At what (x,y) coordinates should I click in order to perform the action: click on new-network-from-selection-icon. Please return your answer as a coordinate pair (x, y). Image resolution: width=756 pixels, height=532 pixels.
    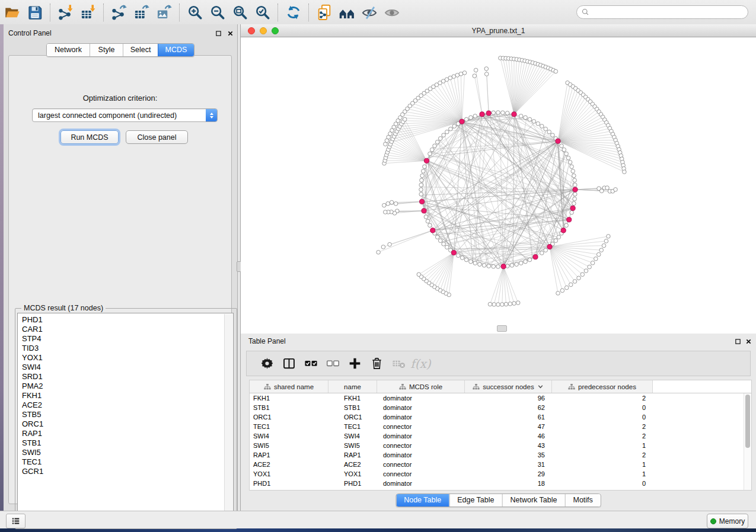
    Looking at the image, I should click on (324, 12).